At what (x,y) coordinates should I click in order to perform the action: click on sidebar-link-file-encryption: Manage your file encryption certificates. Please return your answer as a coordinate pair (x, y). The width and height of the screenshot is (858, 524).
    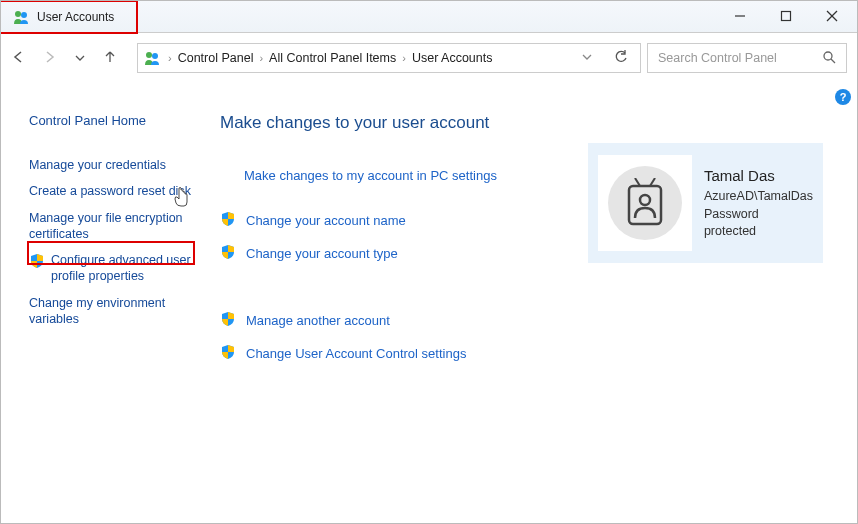
    Looking at the image, I should click on (112, 226).